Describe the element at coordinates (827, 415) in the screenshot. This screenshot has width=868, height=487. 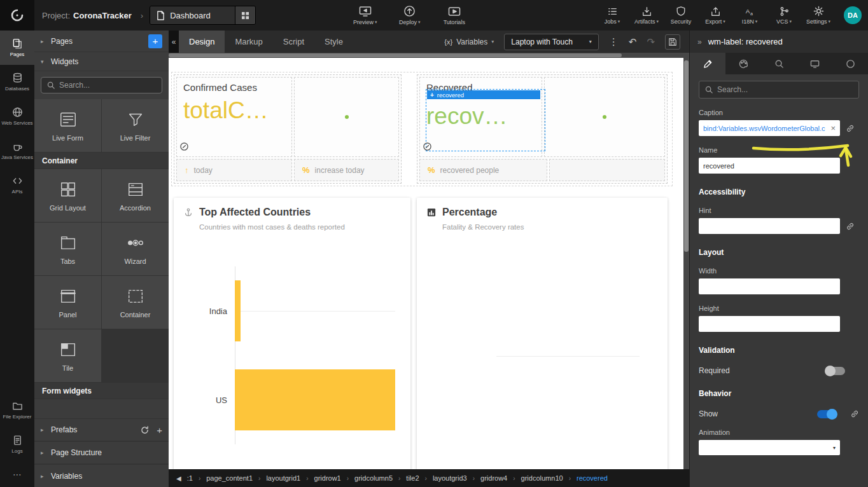
I see `show-toggle` at that location.